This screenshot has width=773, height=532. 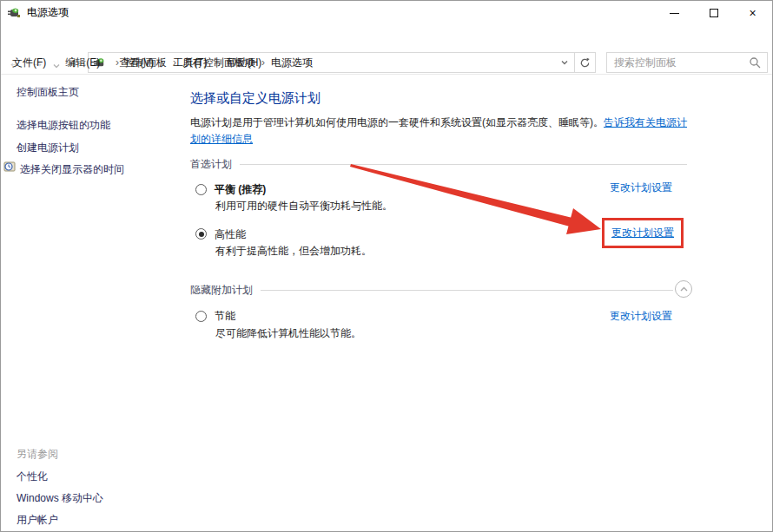 What do you see at coordinates (63, 125) in the screenshot?
I see `sidebar-item-power-buttons: 选择电源按钮的功能` at bounding box center [63, 125].